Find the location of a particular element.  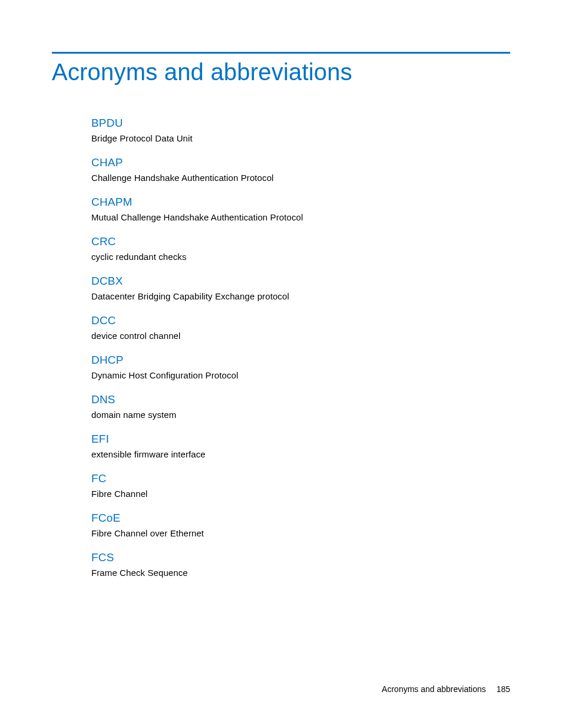

acronym-term: CHAPM is located at coordinates (300, 202).